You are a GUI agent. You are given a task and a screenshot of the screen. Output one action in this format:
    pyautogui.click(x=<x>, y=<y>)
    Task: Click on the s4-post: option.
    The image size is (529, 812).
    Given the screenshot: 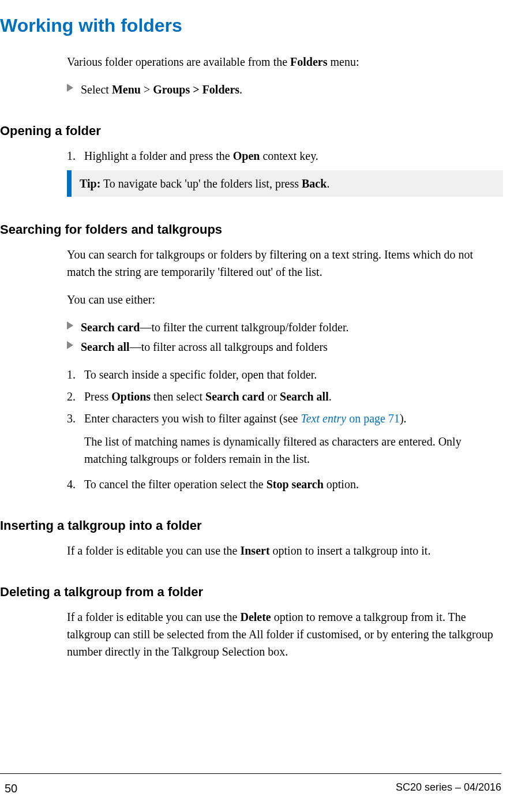 What is the action you would take?
    pyautogui.click(x=342, y=484)
    